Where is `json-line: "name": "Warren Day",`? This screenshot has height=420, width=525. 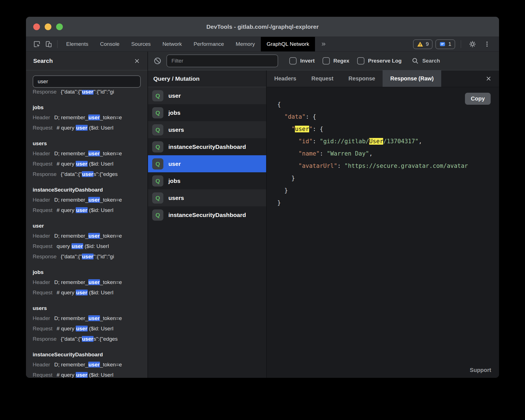 json-line: "name": "Warren Day", is located at coordinates (388, 154).